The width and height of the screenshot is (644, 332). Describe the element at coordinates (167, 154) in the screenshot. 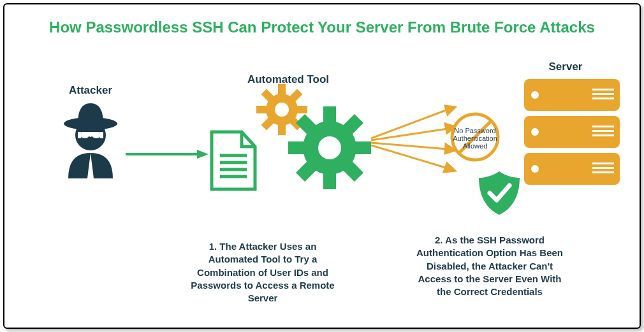

I see `arrow-attacker-to-tool` at that location.